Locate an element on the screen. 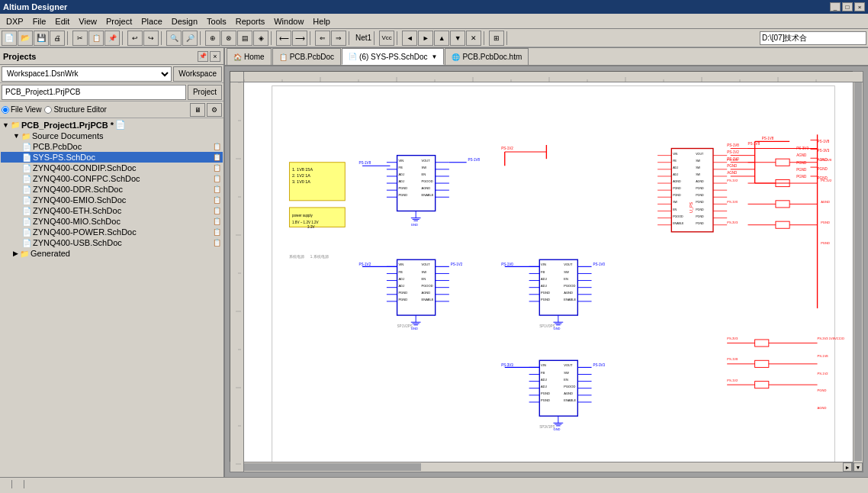  tab-sysps-dropdown: ▼ is located at coordinates (435, 56).